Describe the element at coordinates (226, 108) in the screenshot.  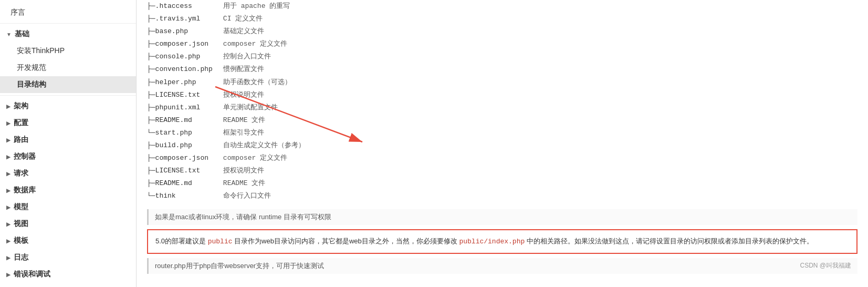
I see `file-row: ├─phpunit.xml 单元测试配置文件` at that location.